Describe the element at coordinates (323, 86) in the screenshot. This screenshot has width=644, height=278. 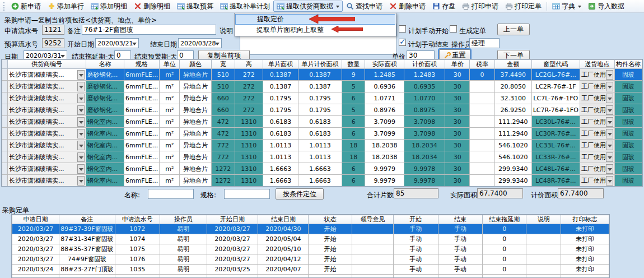
I see `grid-row: 长沙市潇湘玻璃实...磨砂钢化...6mmFLE...m²异地合片5102720…` at that location.